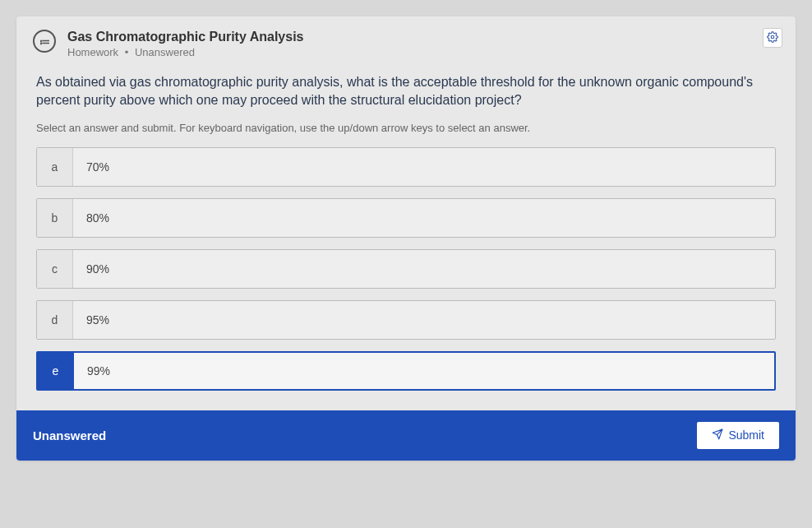  I want to click on question-subtitle: Homework • Unanswered, so click(423, 53).